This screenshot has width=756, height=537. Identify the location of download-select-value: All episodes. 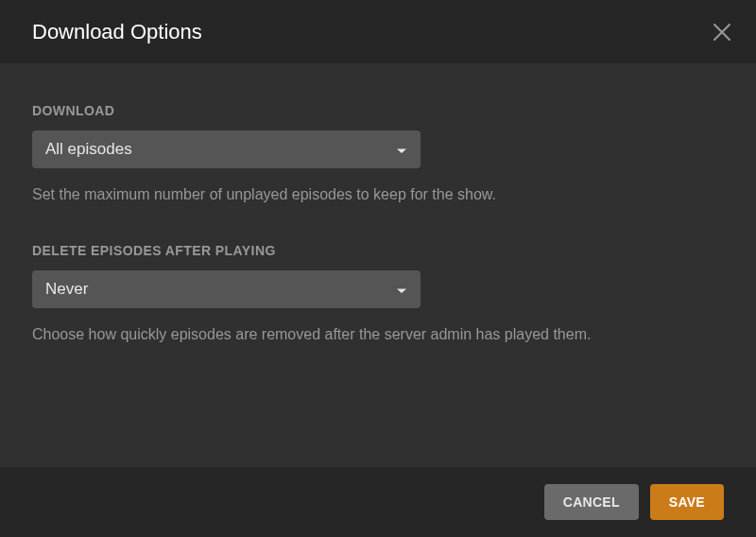
(89, 149).